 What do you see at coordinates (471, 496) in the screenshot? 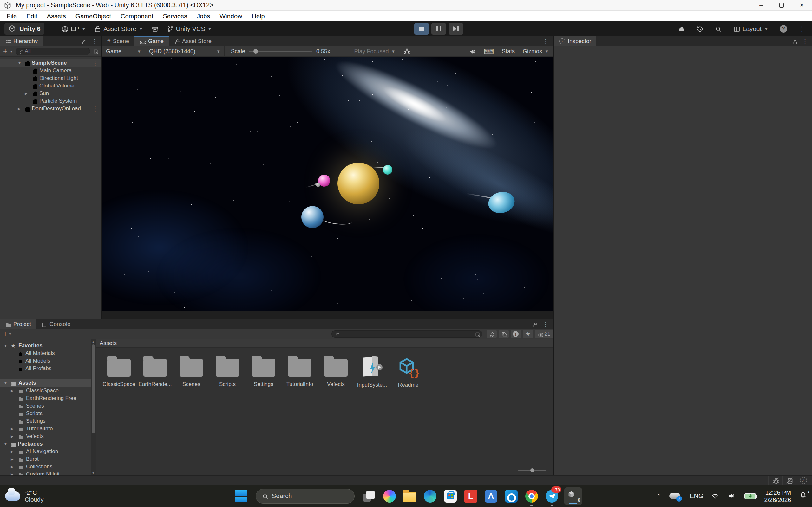
I see `line-app-button: L` at bounding box center [471, 496].